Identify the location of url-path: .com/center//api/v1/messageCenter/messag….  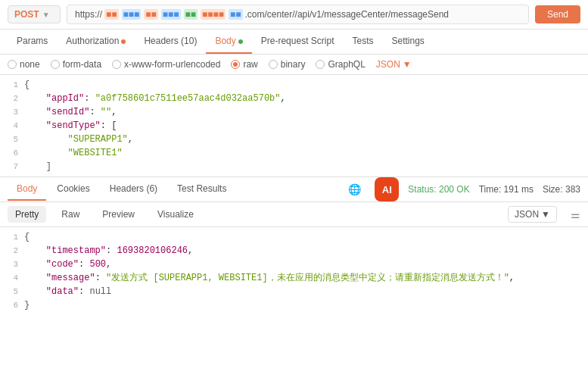
(347, 14).